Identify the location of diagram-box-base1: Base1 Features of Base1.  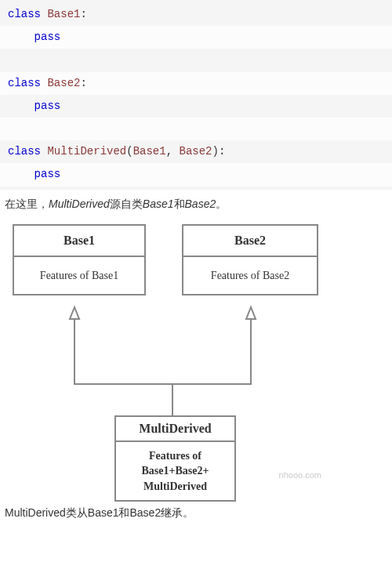
(79, 260).